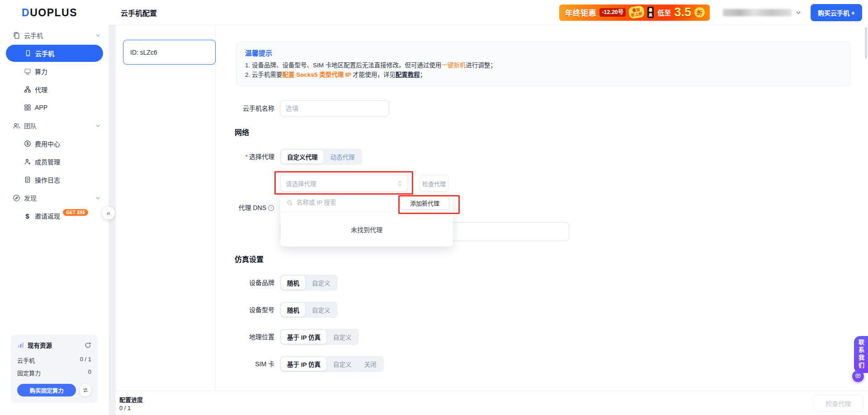 The image size is (868, 415). I want to click on sidebar-group-team: 团队, so click(54, 126).